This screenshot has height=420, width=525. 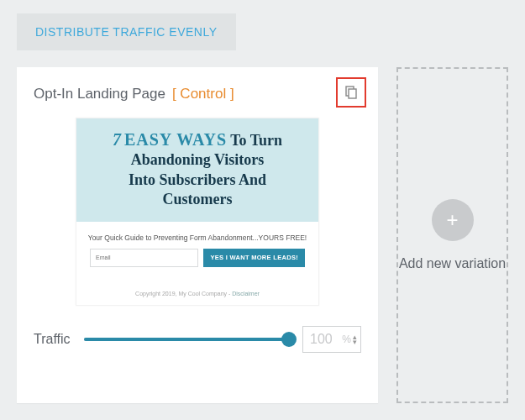 What do you see at coordinates (326, 339) in the screenshot?
I see `traffic-value: 100` at bounding box center [326, 339].